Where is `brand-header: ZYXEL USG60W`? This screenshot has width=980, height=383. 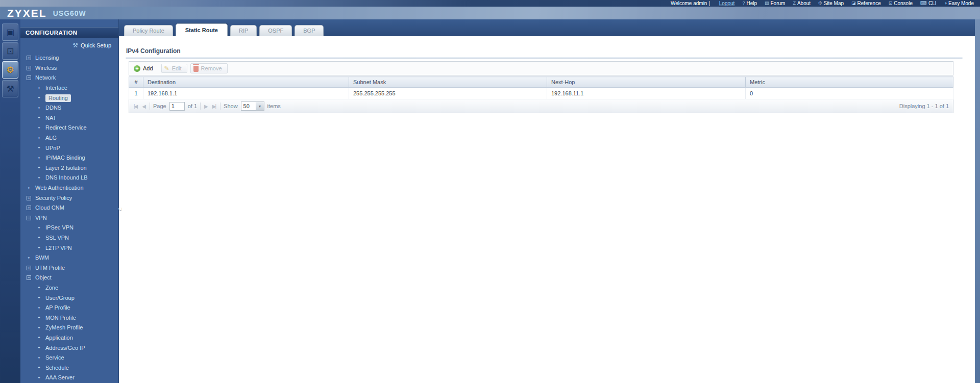 brand-header: ZYXEL USG60W is located at coordinates (490, 13).